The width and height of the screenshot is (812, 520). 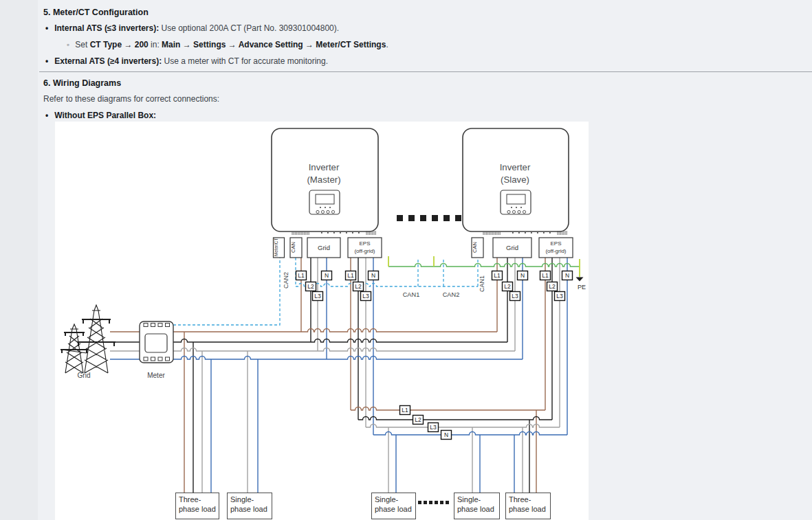 What do you see at coordinates (108, 61) in the screenshot?
I see `bullet-external-ats-bold: External ATS (≥4 inverters):` at bounding box center [108, 61].